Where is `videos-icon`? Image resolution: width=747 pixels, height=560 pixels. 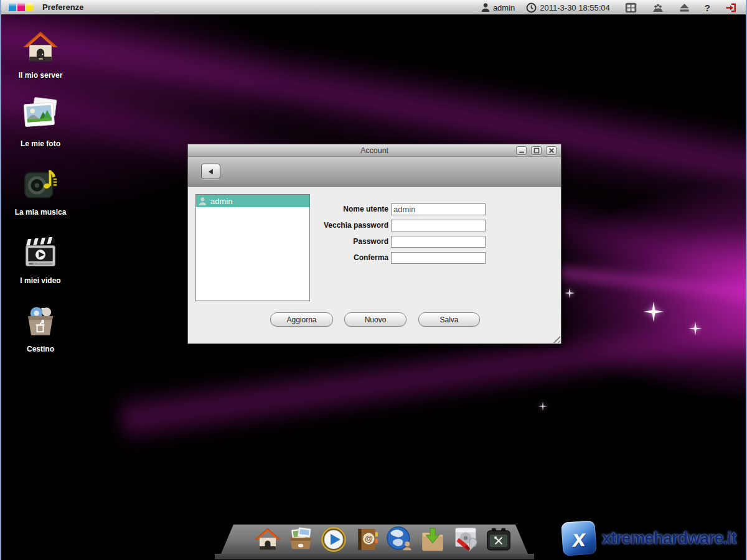
videos-icon is located at coordinates (40, 251).